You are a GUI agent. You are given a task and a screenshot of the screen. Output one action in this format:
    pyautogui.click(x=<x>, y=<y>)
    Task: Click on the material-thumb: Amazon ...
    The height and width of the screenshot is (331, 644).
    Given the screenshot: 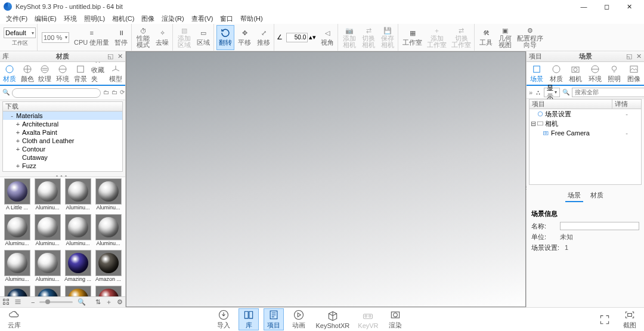 What is the action you would take?
    pyautogui.click(x=109, y=267)
    